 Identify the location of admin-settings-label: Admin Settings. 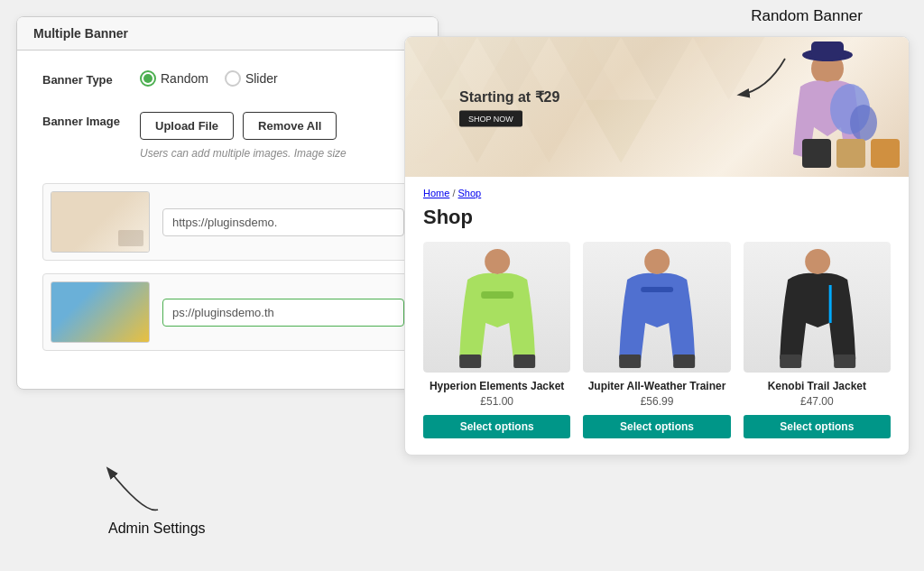
(157, 529).